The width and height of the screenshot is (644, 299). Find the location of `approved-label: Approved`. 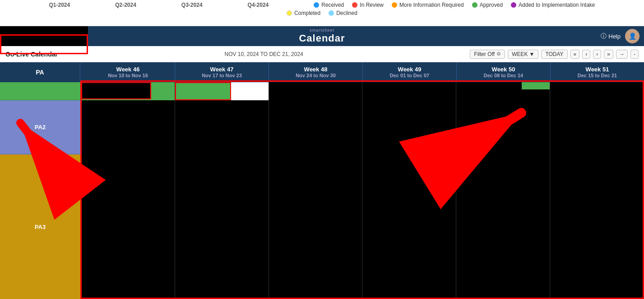

approved-label: Approved is located at coordinates (491, 5).